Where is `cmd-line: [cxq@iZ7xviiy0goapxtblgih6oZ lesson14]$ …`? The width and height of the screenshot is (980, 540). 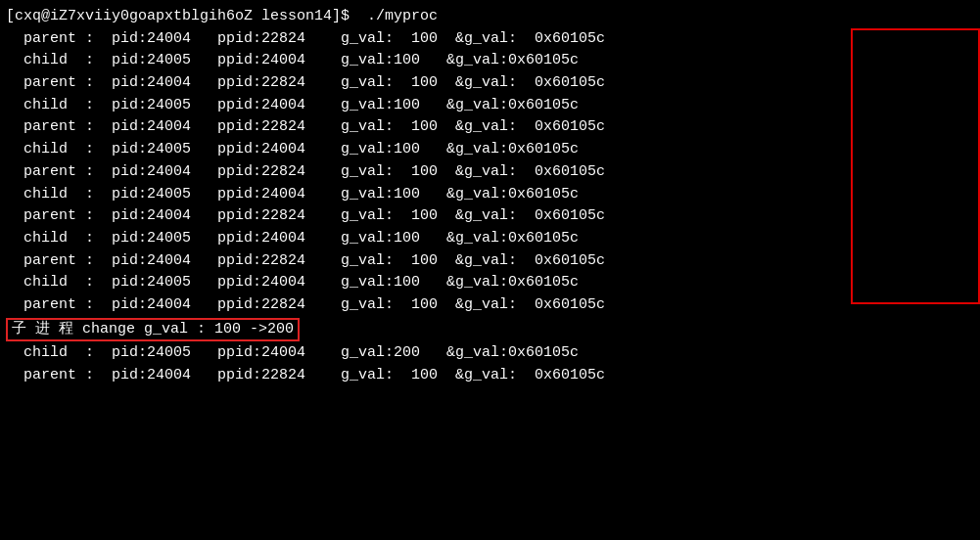 cmd-line: [cxq@iZ7xviiy0goapxtblgih6oZ lesson14]$ … is located at coordinates (490, 18).